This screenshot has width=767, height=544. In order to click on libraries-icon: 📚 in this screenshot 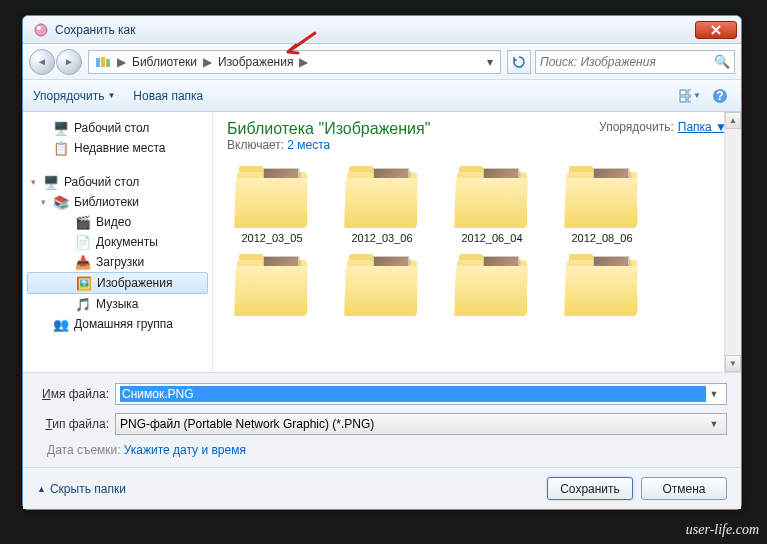, I will do `click(61, 202)`.